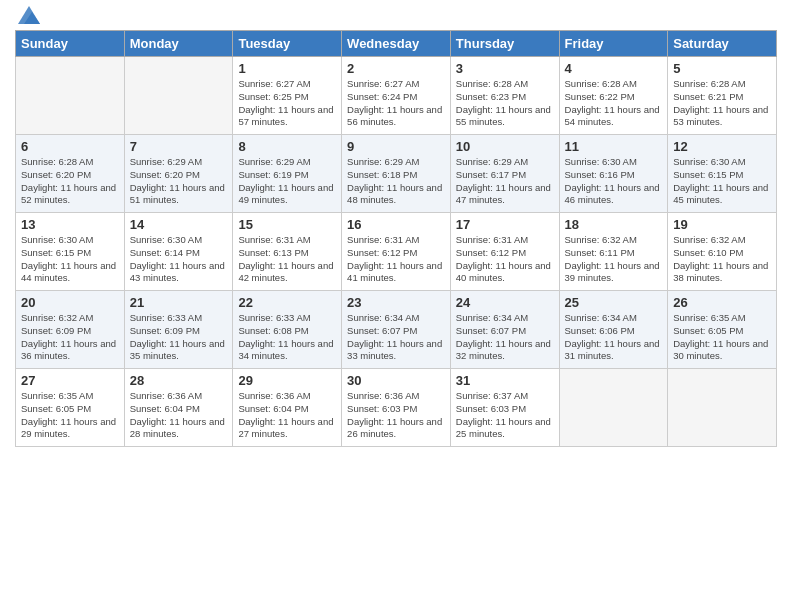  I want to click on calendar-week-row: 20Sunrise: 6:32 AM Sunset: 6:09 PM Dayli…, so click(396, 330).